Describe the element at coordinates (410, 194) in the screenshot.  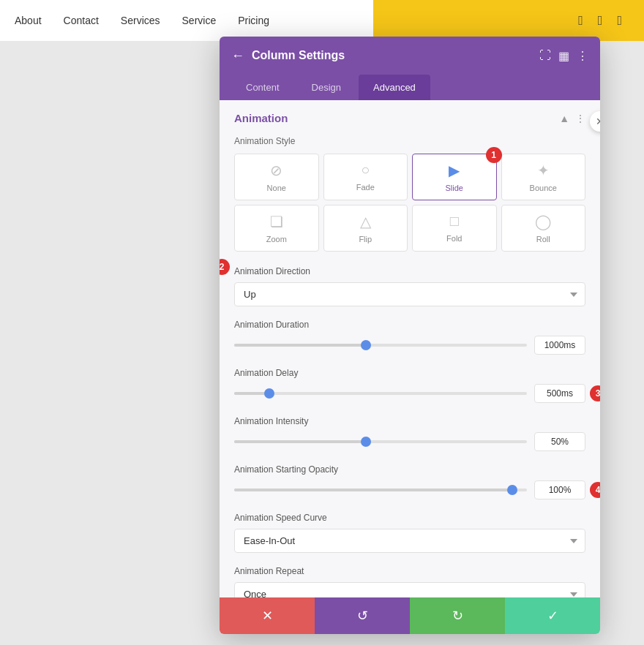
I see `animation-style-row: Animation Style ⊘ None ○ Fade ▶ Slide 1` at that location.